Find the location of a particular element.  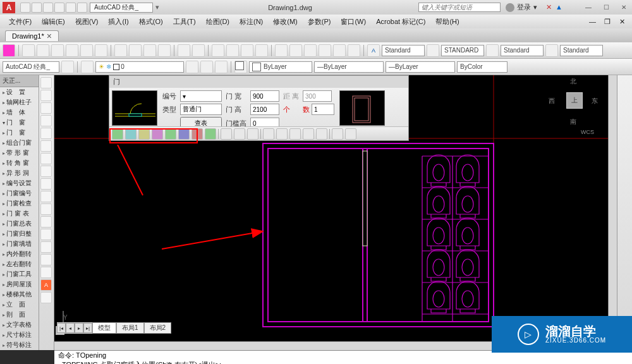

tool-zoomprev-icon is located at coordinates (262, 51).